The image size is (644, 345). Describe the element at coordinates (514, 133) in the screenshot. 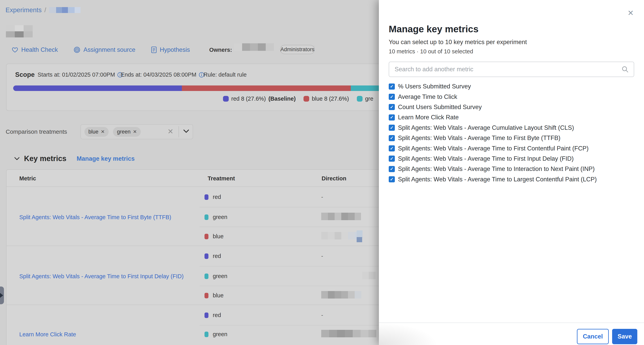

I see `metrics-checkbox-list: ✓ % Users Submitted Survey ✓ Average Tim…` at that location.